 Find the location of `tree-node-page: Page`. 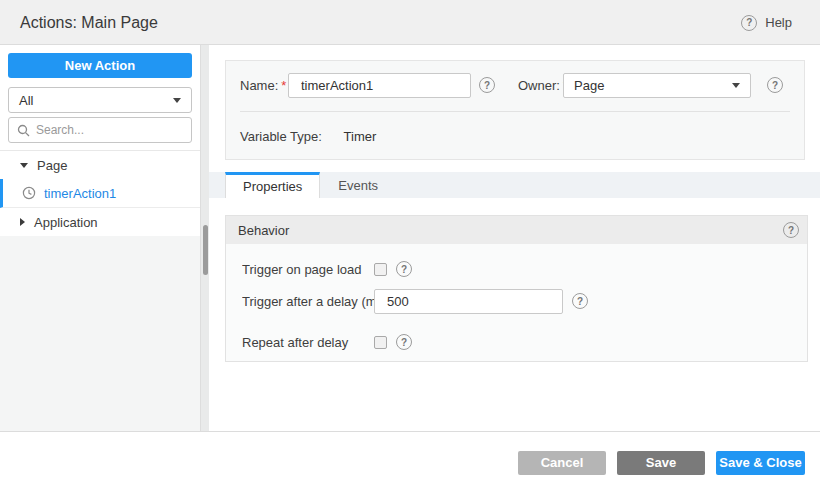

tree-node-page: Page is located at coordinates (100, 165).